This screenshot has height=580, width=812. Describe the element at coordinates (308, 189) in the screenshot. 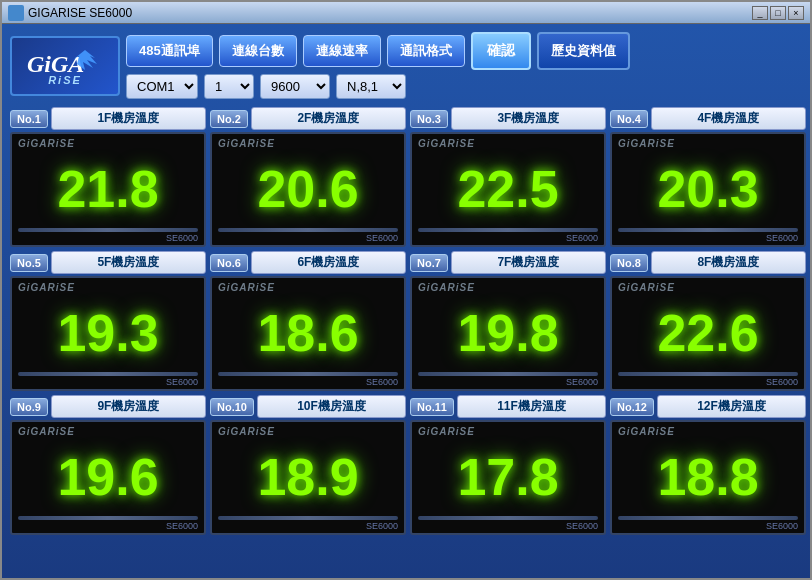

I see `monitor-value-2: 20.6` at that location.